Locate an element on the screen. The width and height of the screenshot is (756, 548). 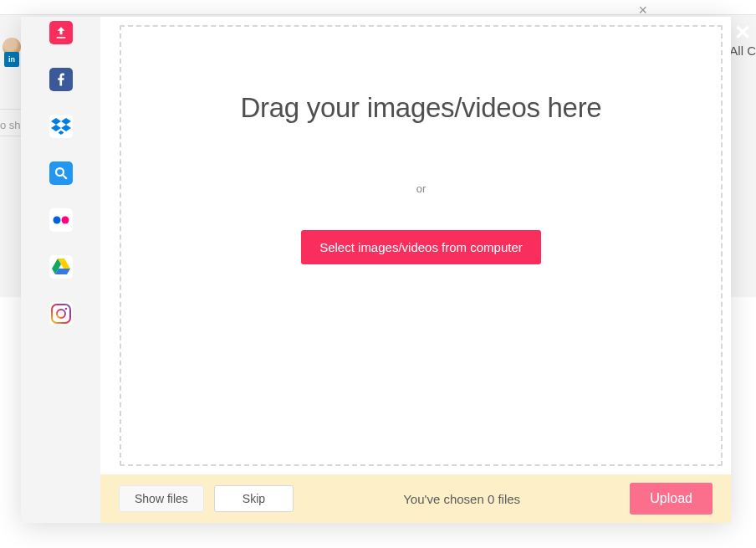
dropbox-icon is located at coordinates (61, 126).